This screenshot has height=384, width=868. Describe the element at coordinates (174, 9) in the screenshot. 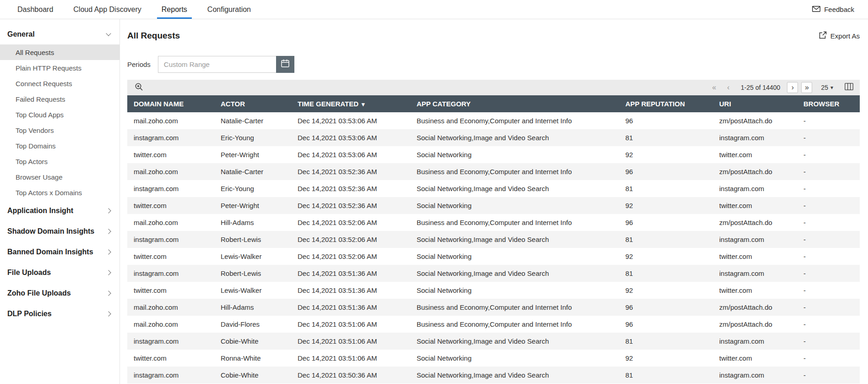

I see `nav-tab-reports: Reports` at that location.